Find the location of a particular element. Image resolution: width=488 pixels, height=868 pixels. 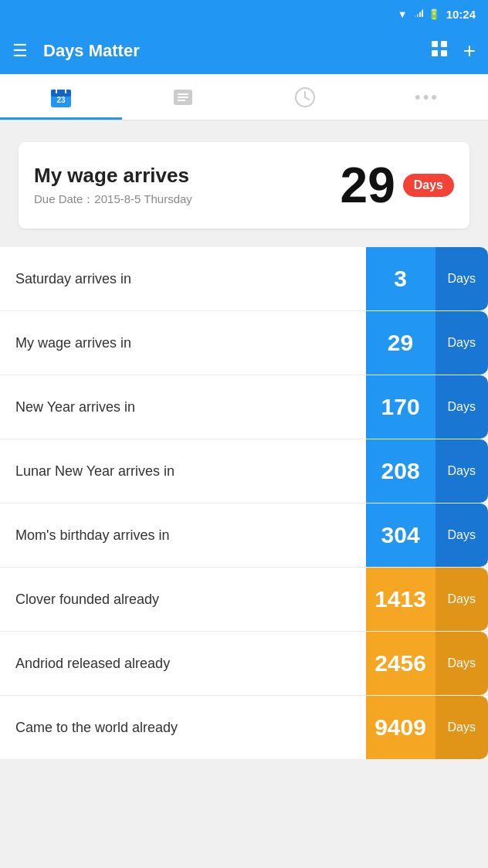

item-badge: 29 Days is located at coordinates (427, 343).